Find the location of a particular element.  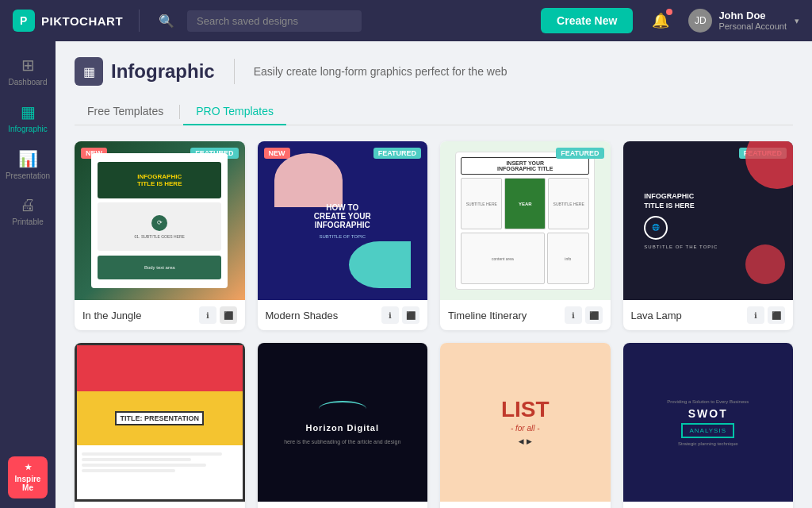

tab-pro-templates: PRO Templates is located at coordinates (235, 112).